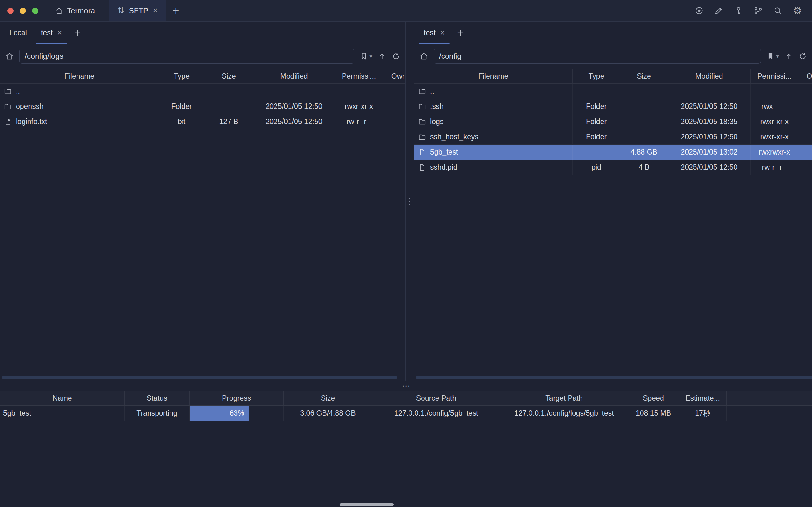  I want to click on column-header-estimate: Estimate..., so click(703, 398).